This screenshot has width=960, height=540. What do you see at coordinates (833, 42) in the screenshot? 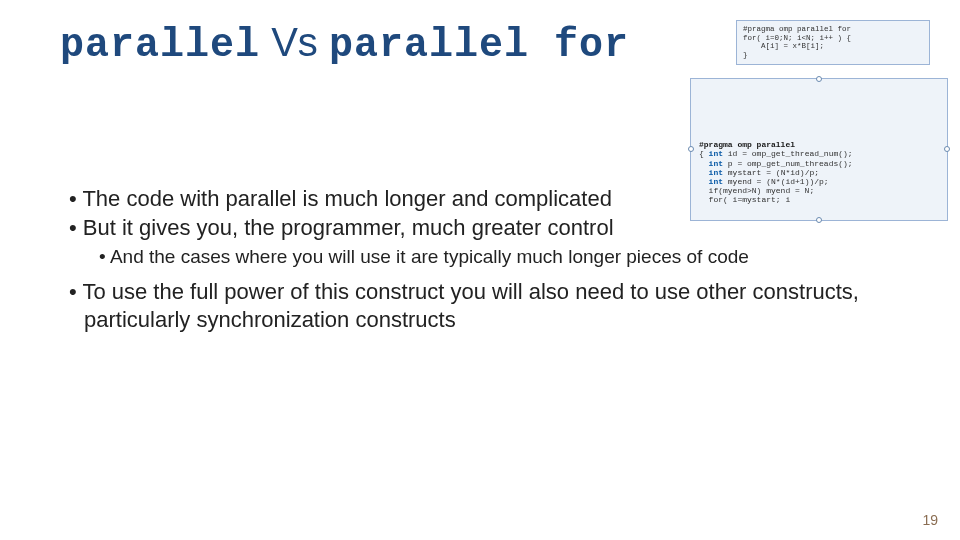
I see `code-snippet-parallel-for: #pragma omp parallel for for( i=0;N; i<N…` at bounding box center [833, 42].